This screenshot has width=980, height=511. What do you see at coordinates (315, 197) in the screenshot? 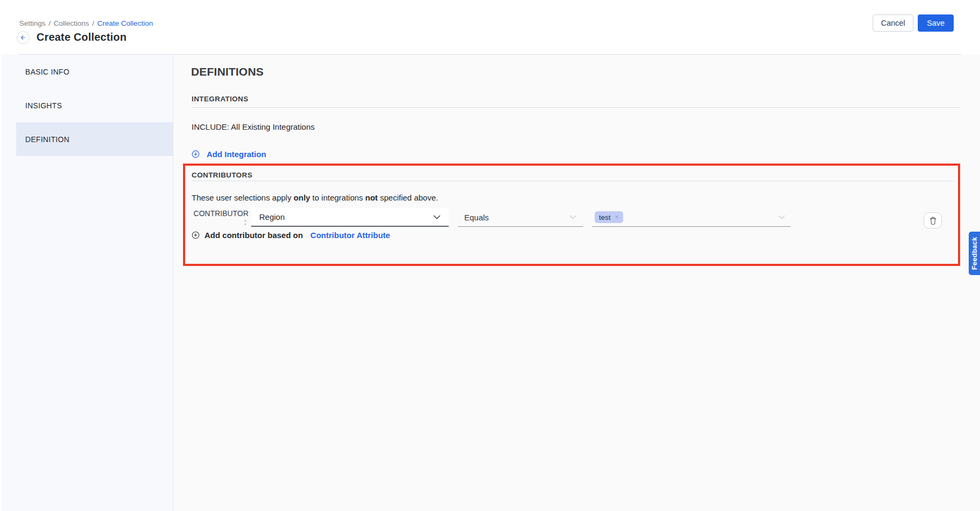
I see `contributors-description: These user selections apply only to inte…` at bounding box center [315, 197].